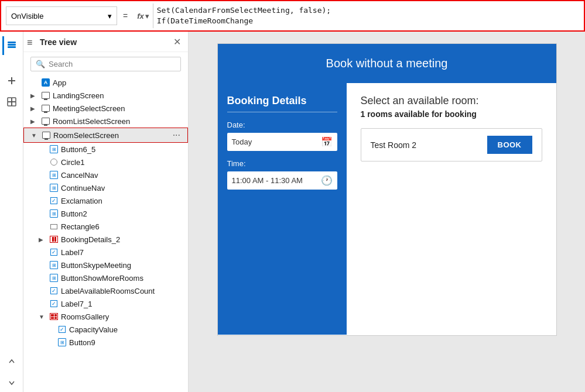 The height and width of the screenshot is (392, 585). What do you see at coordinates (12, 102) in the screenshot?
I see `sidebar-icon-components` at bounding box center [12, 102].